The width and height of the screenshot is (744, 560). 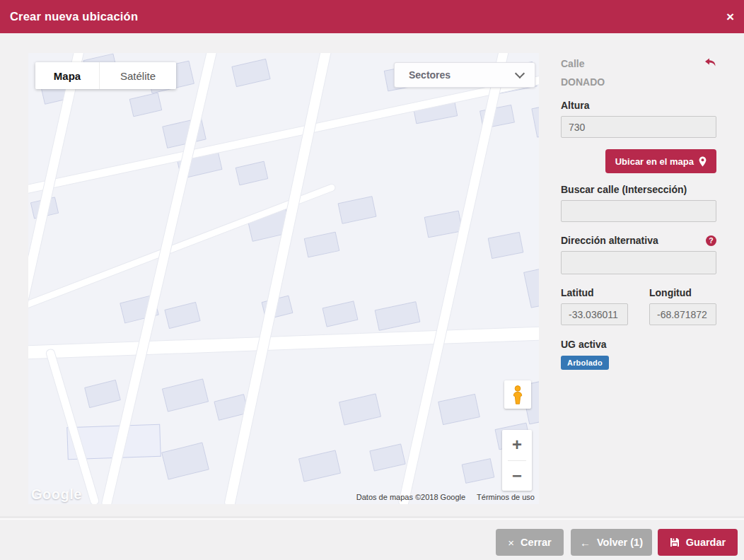 What do you see at coordinates (639, 263) in the screenshot?
I see `direccion-alternativa-input` at bounding box center [639, 263].